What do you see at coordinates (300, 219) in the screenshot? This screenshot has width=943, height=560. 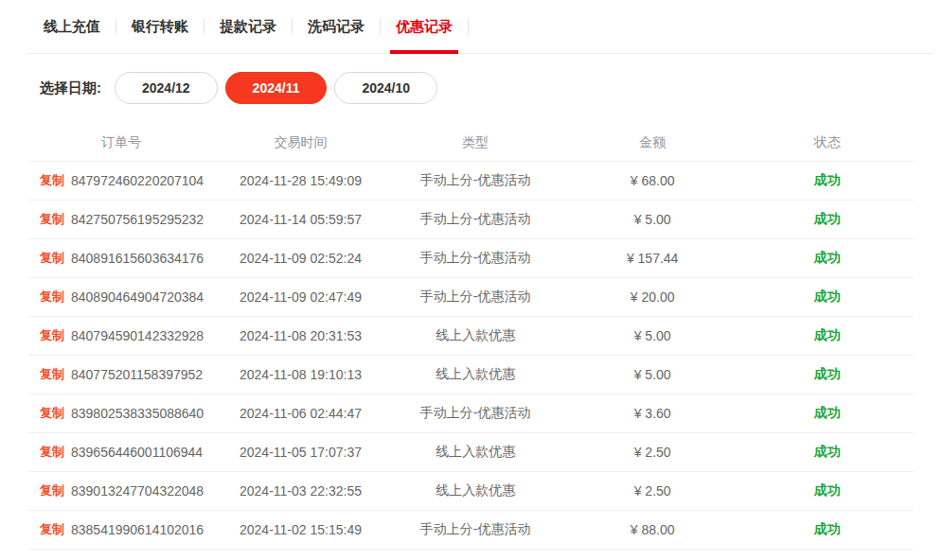 I see `transaction-time: 2024-11-14 05:59:57` at bounding box center [300, 219].